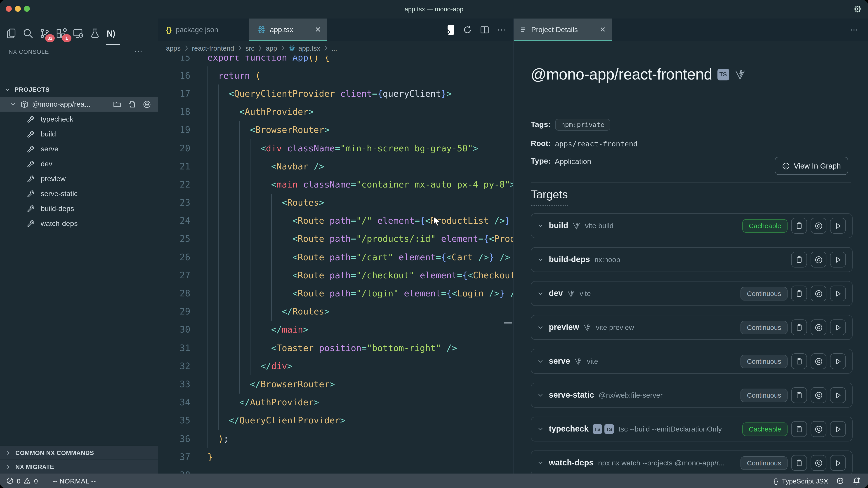  I want to click on testing-flask-icon, so click(96, 34).